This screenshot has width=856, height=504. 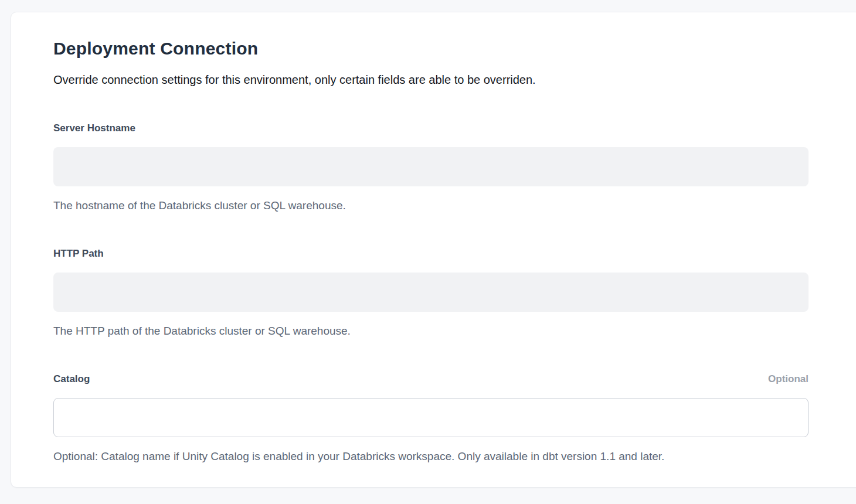 I want to click on page-subtitle: Override connection settings for this en…, so click(x=431, y=80).